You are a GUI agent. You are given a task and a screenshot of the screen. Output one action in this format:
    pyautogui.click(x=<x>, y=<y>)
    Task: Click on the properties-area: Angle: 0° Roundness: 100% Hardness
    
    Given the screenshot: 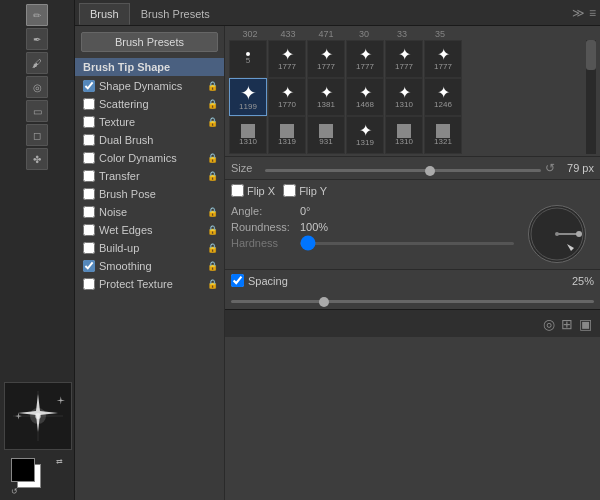 What is the action you would take?
    pyautogui.click(x=412, y=234)
    